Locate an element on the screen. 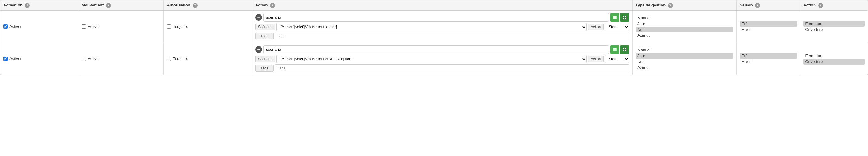  saison-help-icon: ? is located at coordinates (757, 5).